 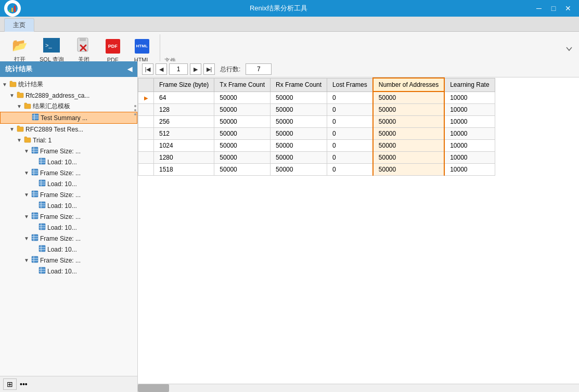 I want to click on table-row: ▶64500005000005000010000, so click(x=317, y=98).